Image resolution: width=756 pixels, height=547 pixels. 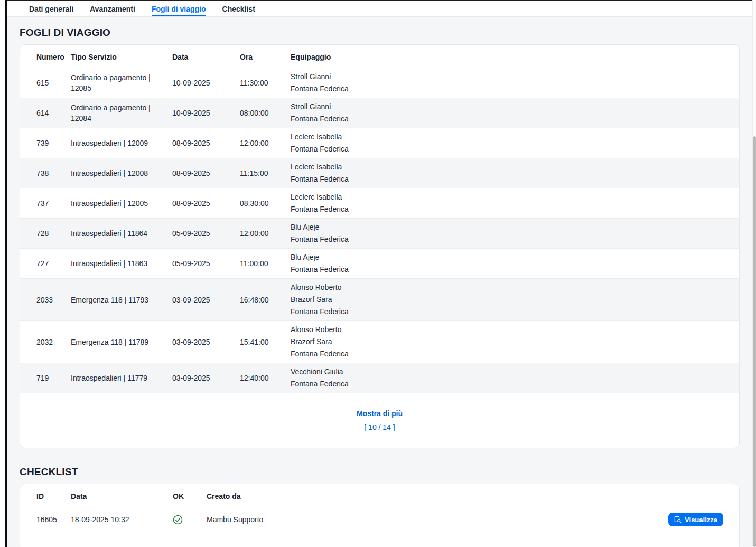 What do you see at coordinates (754, 342) in the screenshot?
I see `scrollbar-thumb` at bounding box center [754, 342].